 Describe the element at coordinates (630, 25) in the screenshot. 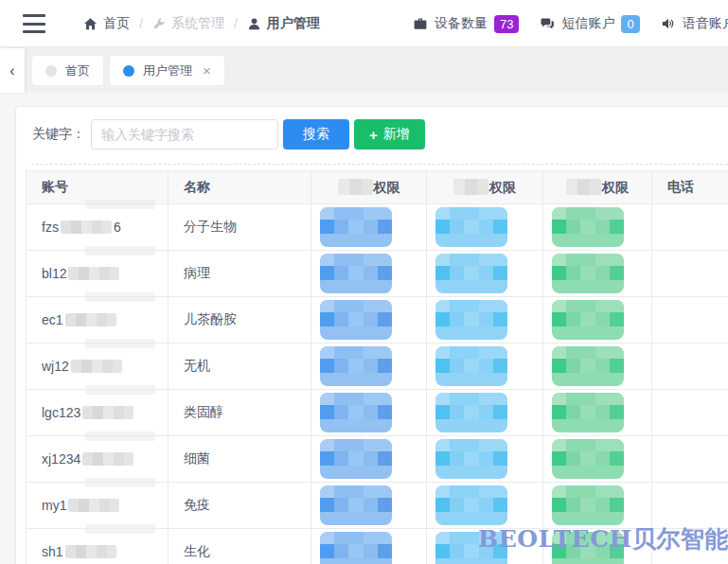

I see `stat-badge: 0` at that location.